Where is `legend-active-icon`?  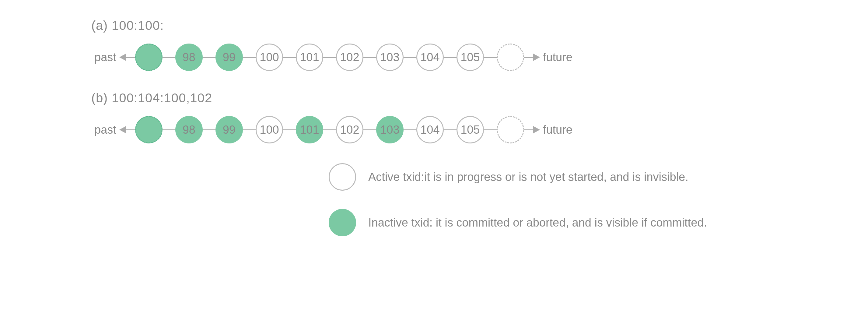 legend-active-icon is located at coordinates (342, 177).